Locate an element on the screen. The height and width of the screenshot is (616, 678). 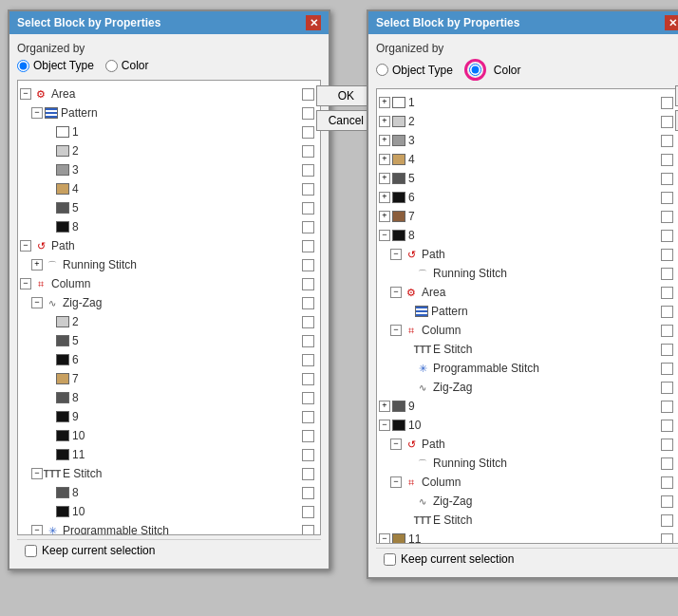
tree-row: 1 is located at coordinates (169, 132).